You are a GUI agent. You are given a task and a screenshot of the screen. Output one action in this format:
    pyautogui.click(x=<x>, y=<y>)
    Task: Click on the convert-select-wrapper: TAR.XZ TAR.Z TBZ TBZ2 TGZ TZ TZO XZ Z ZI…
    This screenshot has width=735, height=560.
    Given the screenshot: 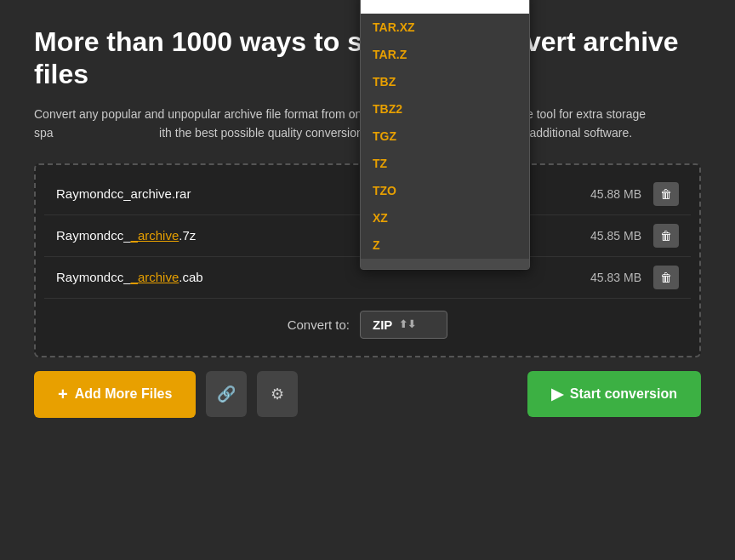 What is the action you would take?
    pyautogui.click(x=403, y=325)
    